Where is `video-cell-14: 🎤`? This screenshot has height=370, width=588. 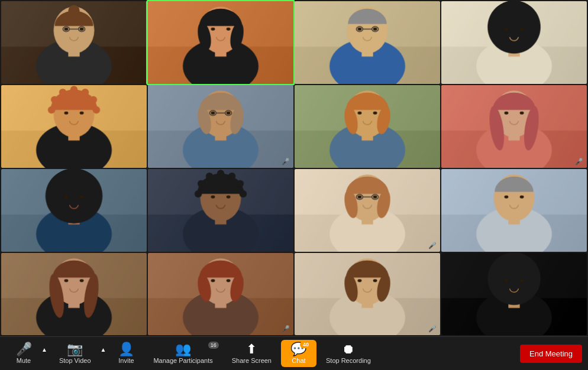
video-cell-14: 🎤 is located at coordinates (367, 294).